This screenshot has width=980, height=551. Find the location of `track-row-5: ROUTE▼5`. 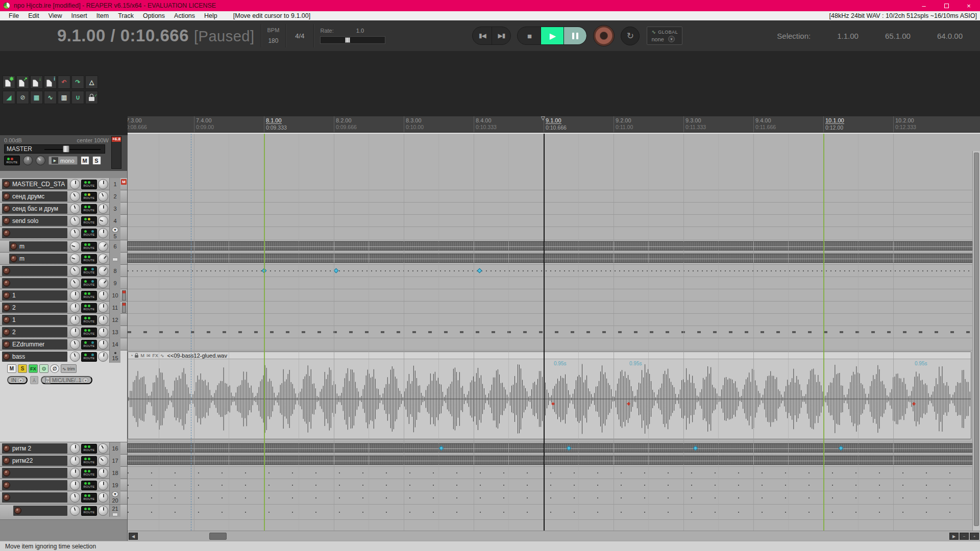

track-row-5: ROUTE▼5 is located at coordinates (63, 234).